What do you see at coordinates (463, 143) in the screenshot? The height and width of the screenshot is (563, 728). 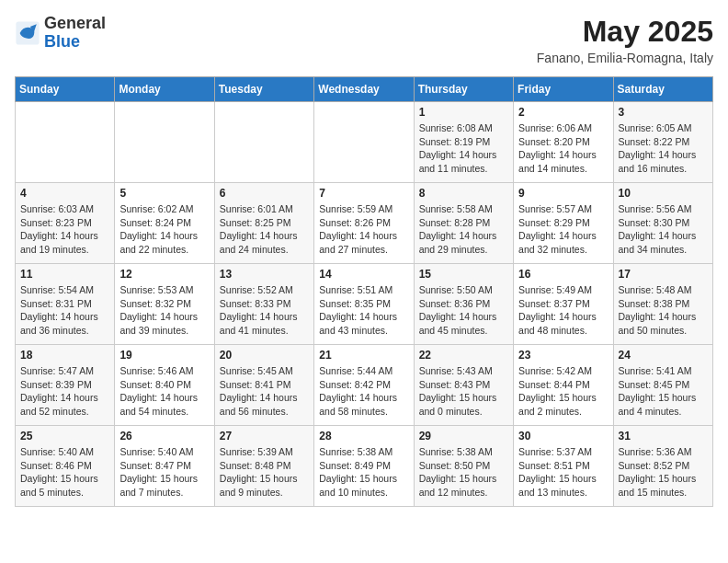 I see `calendar-cell: 1Sunrise: 6:08 AM Sunset: 8:19 PM Daylig…` at bounding box center [463, 143].